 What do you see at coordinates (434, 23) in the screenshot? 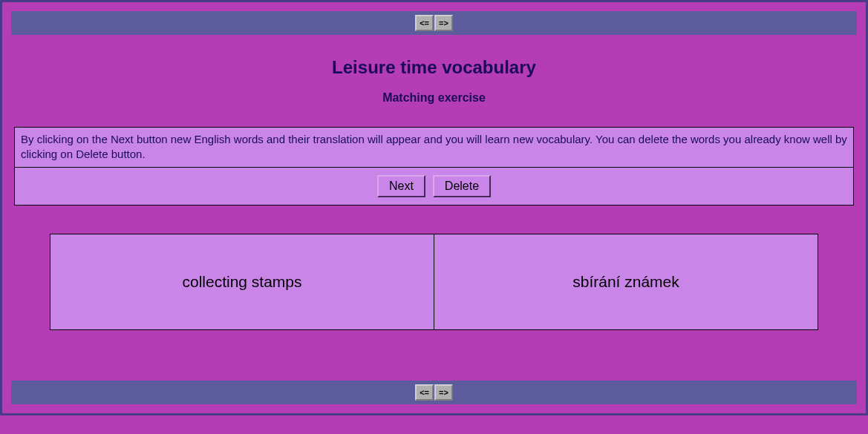
I see `top-navbar: <= =>` at bounding box center [434, 23].